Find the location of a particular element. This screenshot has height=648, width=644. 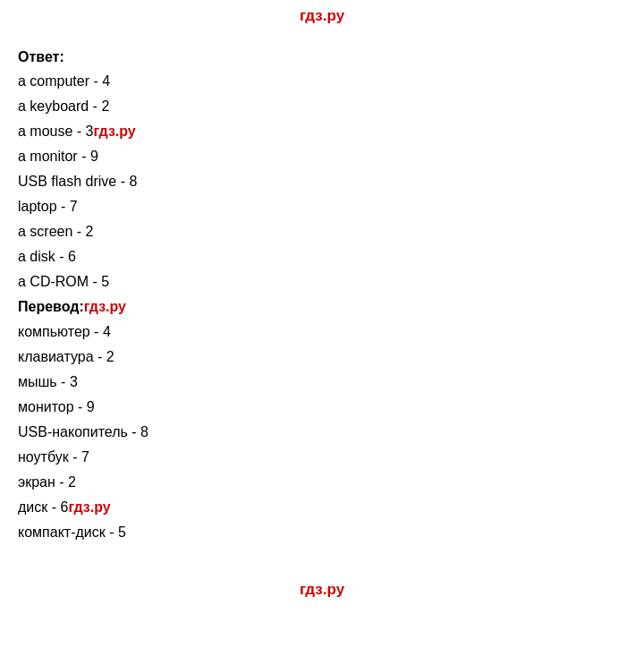

answer-item-4: a monitor - 9 is located at coordinates (322, 157).